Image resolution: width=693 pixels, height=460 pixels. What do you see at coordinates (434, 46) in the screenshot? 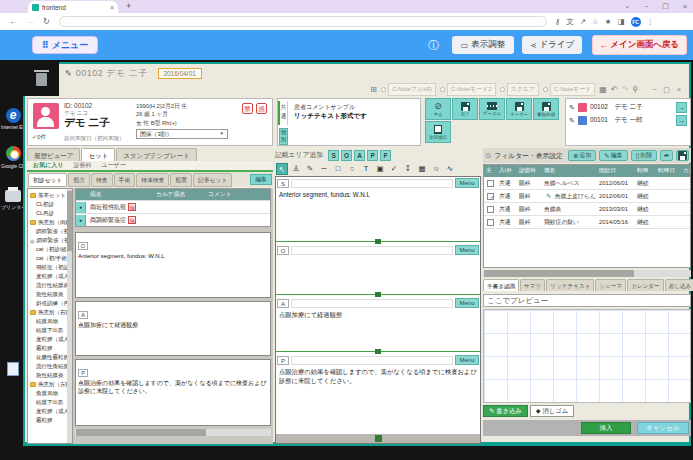
I see `info-icon: ⓘ` at bounding box center [434, 46].